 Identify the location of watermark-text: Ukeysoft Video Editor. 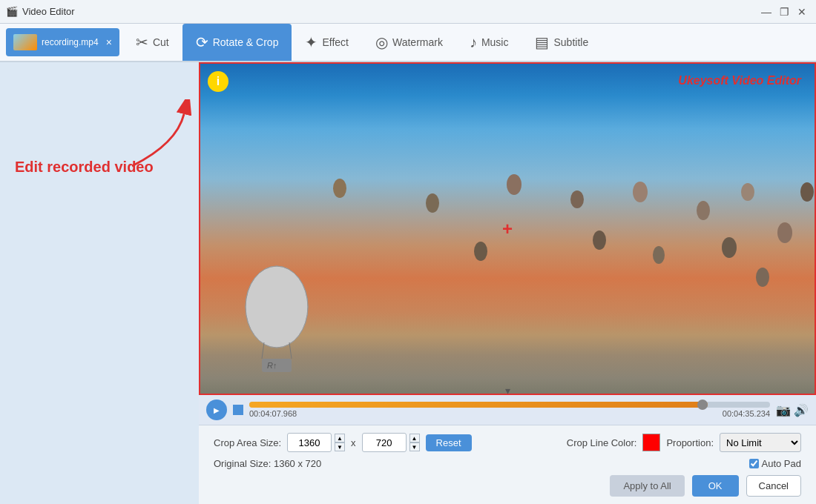
(740, 81).